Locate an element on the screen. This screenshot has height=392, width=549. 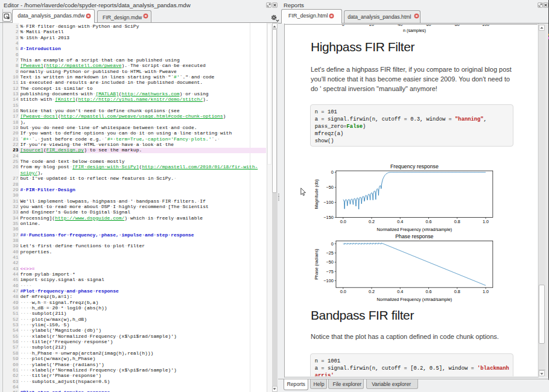
svg-text: Phase response is located at coordinates (414, 236).